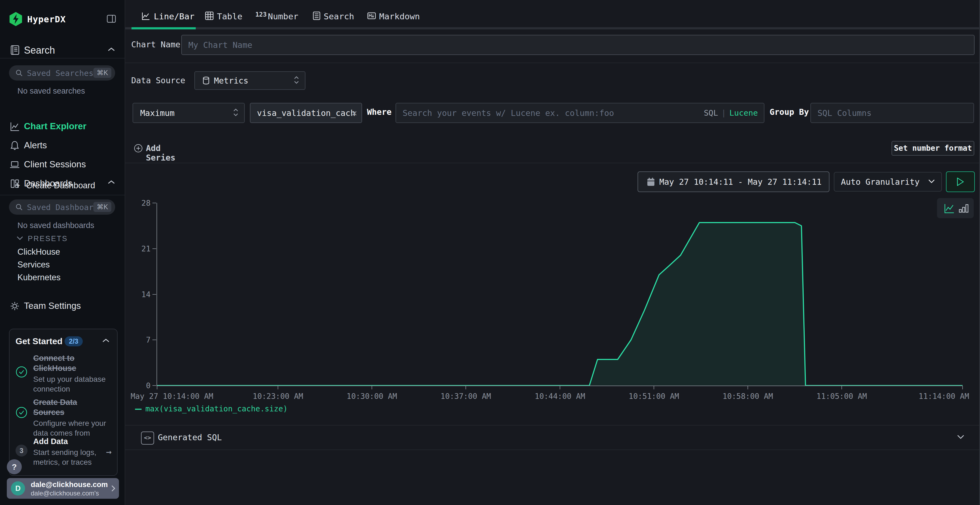 The width and height of the screenshot is (980, 505). What do you see at coordinates (306, 113) in the screenshot?
I see `metric-tag: visa_validation_cach ×` at bounding box center [306, 113].